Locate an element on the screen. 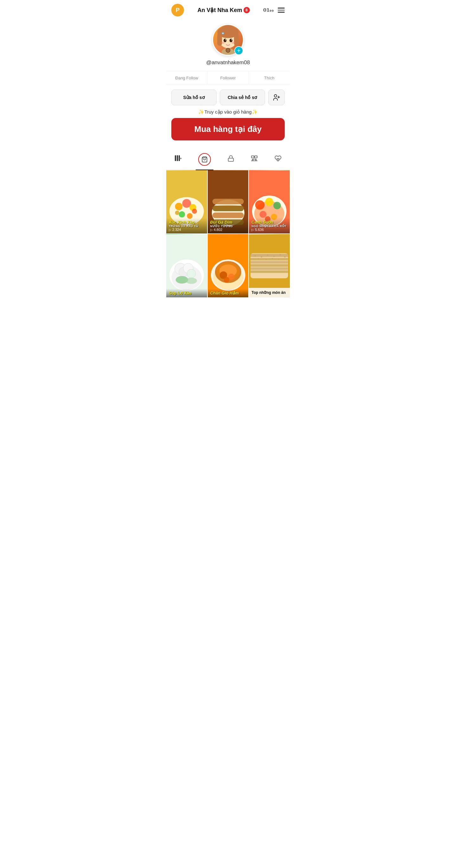 The height and width of the screenshot is (868, 456). shopping-bag-icon is located at coordinates (204, 160).